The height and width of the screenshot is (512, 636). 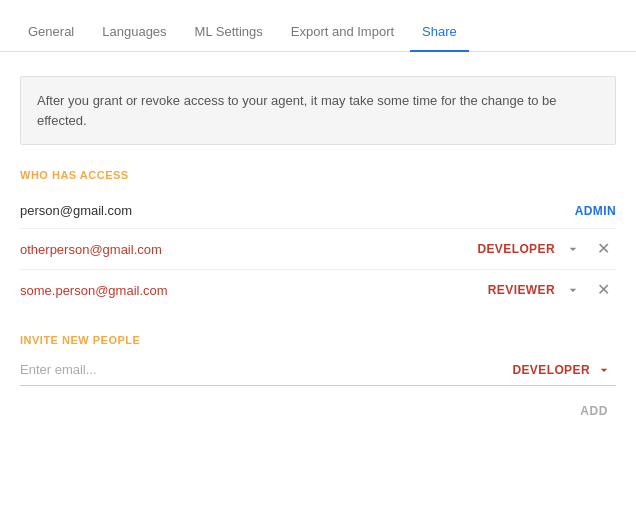 I want to click on tab-languages: Languages, so click(x=134, y=30).